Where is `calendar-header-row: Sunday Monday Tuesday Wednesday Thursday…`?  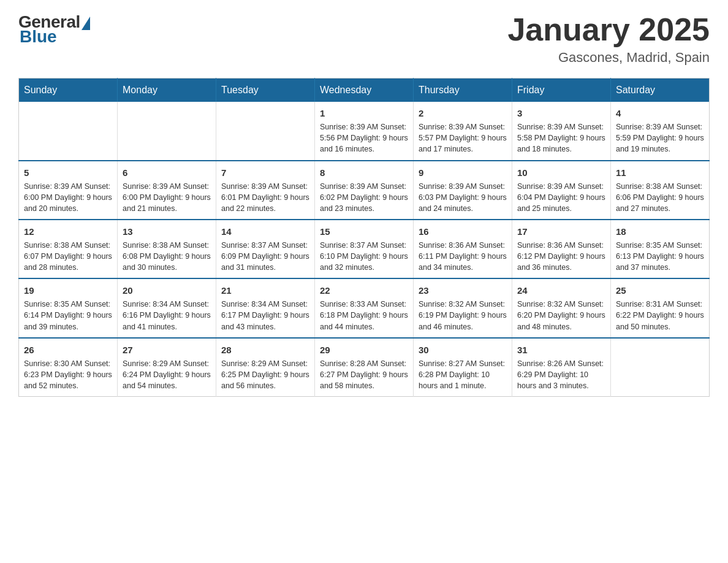 calendar-header-row: Sunday Monday Tuesday Wednesday Thursday… is located at coordinates (364, 91).